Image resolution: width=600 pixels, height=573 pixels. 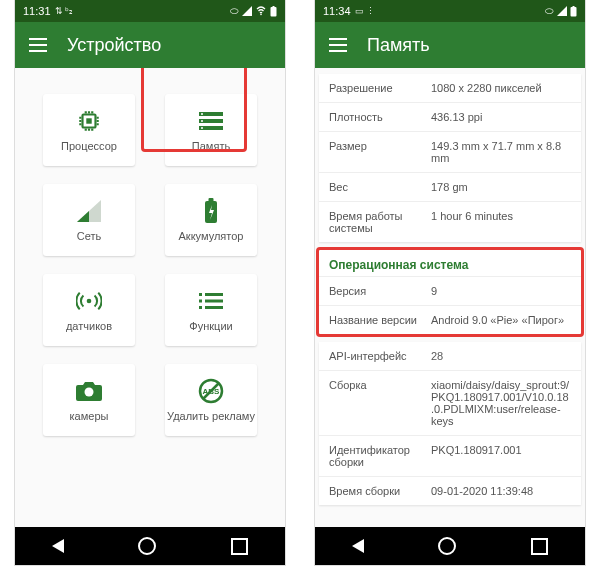 What do you see at coordinates (89, 130) in the screenshot?
I see `tile-cpu: Процессор` at bounding box center [89, 130].